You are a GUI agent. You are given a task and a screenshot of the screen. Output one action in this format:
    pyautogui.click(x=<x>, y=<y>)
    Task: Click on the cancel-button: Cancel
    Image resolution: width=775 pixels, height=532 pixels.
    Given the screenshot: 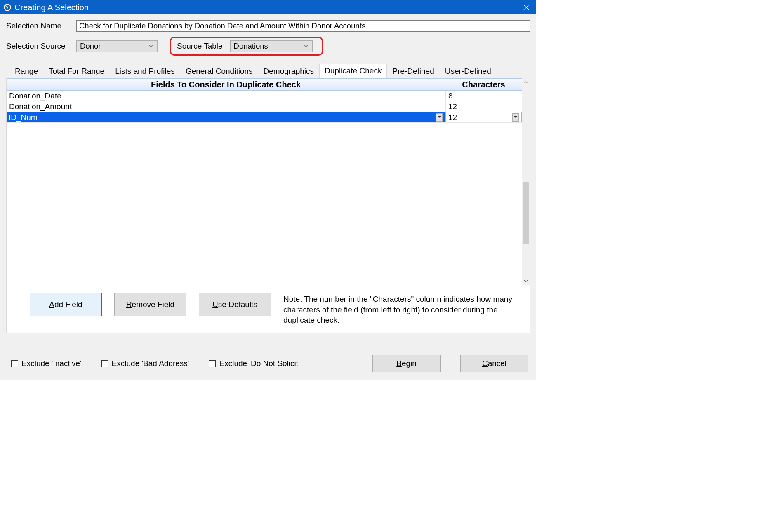 What is the action you would take?
    pyautogui.click(x=494, y=363)
    